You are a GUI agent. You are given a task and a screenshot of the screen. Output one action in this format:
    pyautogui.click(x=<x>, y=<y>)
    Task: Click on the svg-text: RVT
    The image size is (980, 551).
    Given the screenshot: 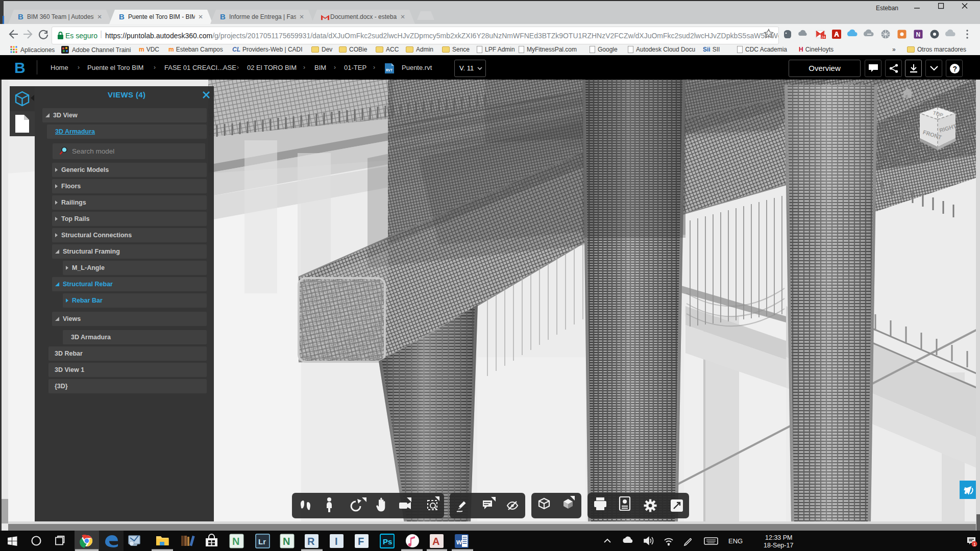 What is the action you would take?
    pyautogui.click(x=389, y=70)
    